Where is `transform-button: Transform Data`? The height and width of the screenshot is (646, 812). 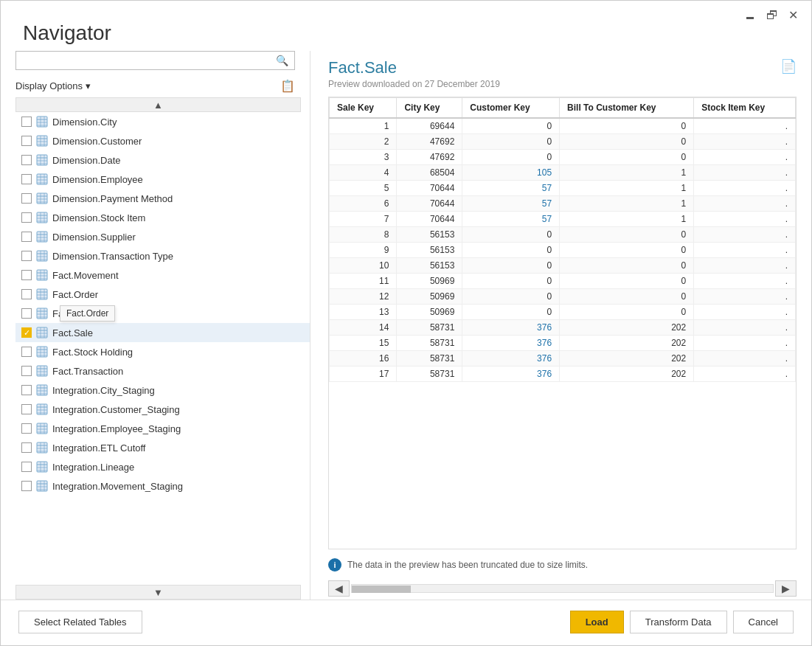
transform-button: Transform Data is located at coordinates (679, 622).